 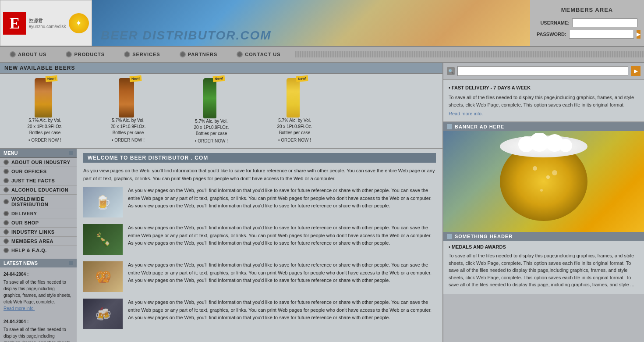 What do you see at coordinates (294, 110) in the screenshot?
I see `beer-item-3: New! 5.7% Alc. by Vol. 20 x 1Pt.0.9Fl.Oz…` at bounding box center [294, 110].